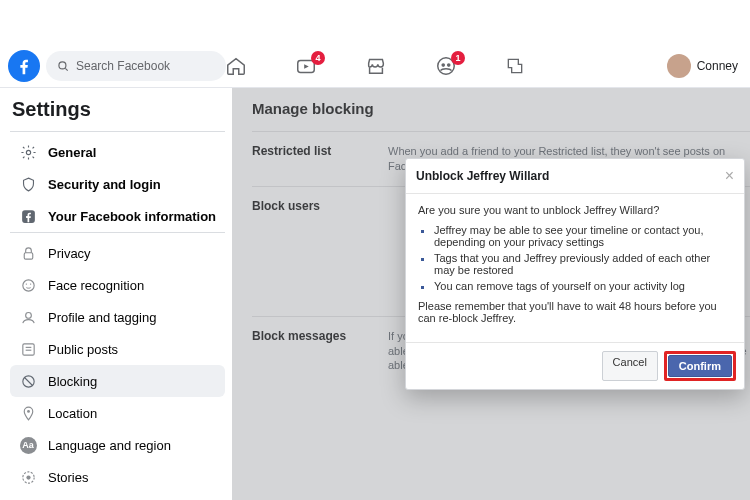  What do you see at coordinates (318, 58) in the screenshot?
I see `watch-badge: 4` at bounding box center [318, 58].